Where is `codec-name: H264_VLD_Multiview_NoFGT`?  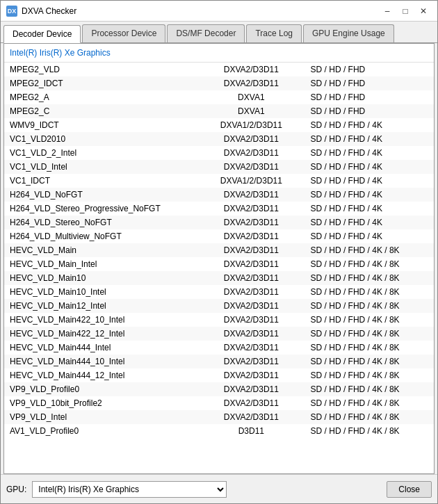 codec-name: H264_VLD_Multiview_NoFGT is located at coordinates (101, 236).